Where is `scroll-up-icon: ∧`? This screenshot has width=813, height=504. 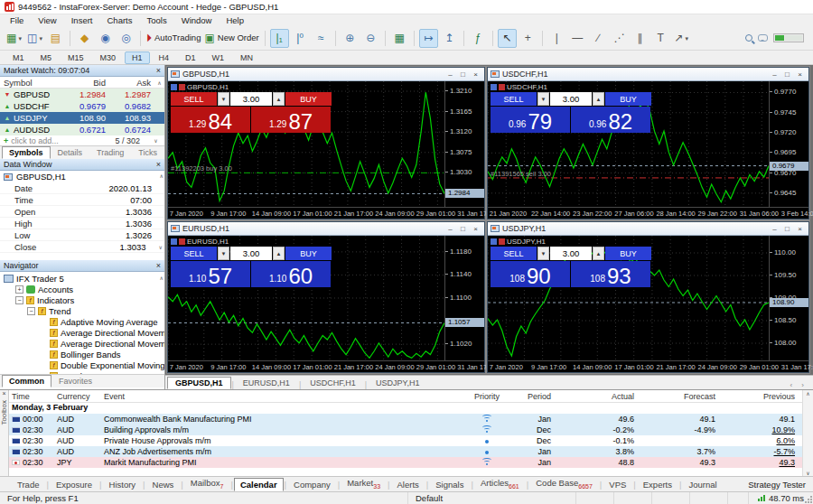
scroll-up-icon: ∧ is located at coordinates (162, 175).